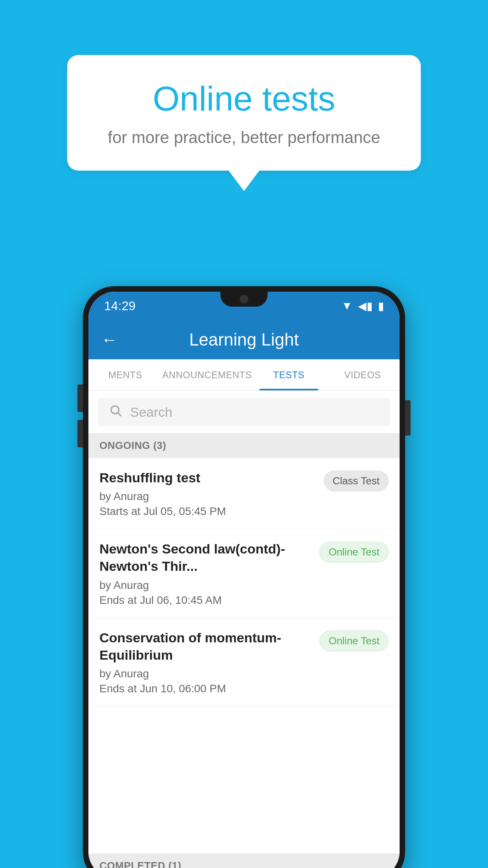 The height and width of the screenshot is (868, 488). I want to click on test-title: Reshuffling test, so click(207, 478).